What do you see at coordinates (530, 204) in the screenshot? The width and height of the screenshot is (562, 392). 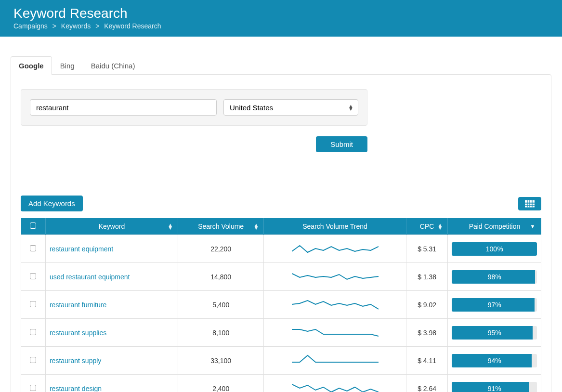 I see `spreadsheet-icon` at bounding box center [530, 204].